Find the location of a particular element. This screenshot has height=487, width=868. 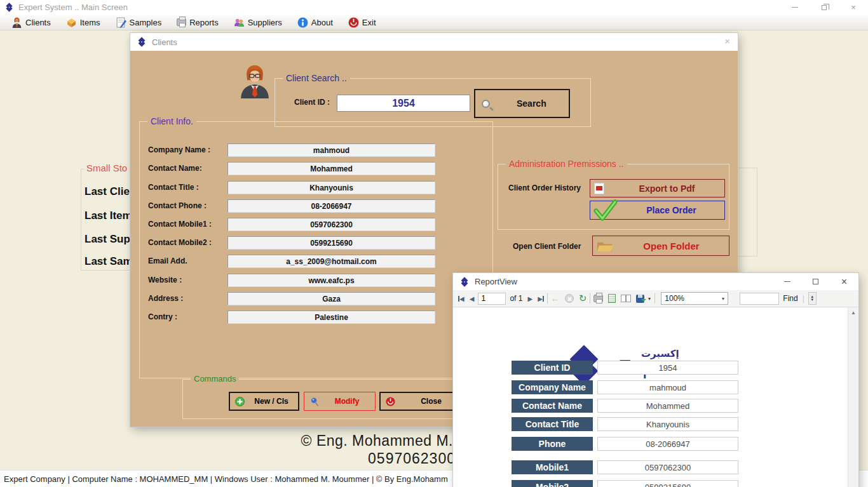

field-value: Palestine is located at coordinates (332, 317).